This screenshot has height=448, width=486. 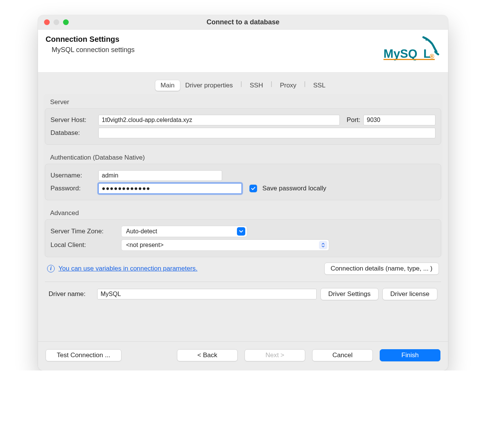 What do you see at coordinates (73, 133) in the screenshot?
I see `database-label: Database:` at bounding box center [73, 133].